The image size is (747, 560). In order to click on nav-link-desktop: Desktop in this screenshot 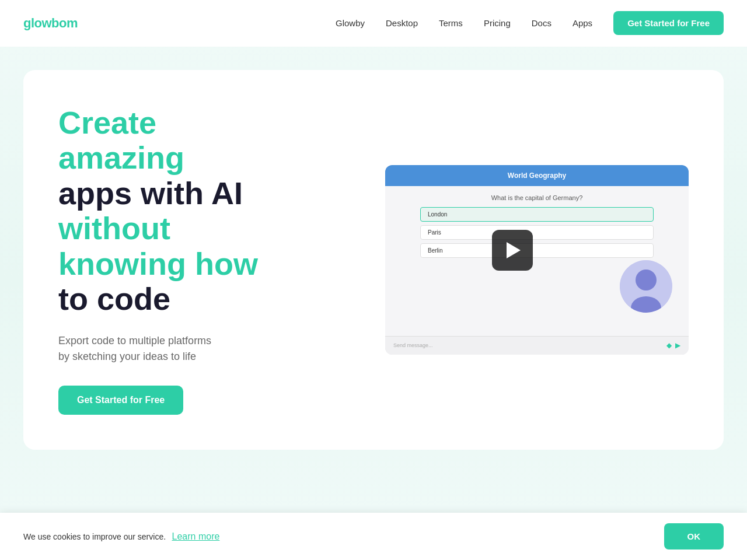, I will do `click(402, 23)`.